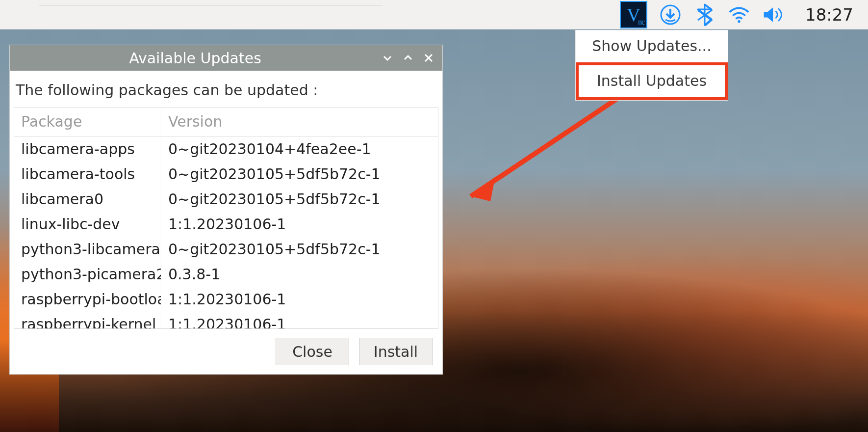  I want to click on clock: 18:27, so click(829, 15).